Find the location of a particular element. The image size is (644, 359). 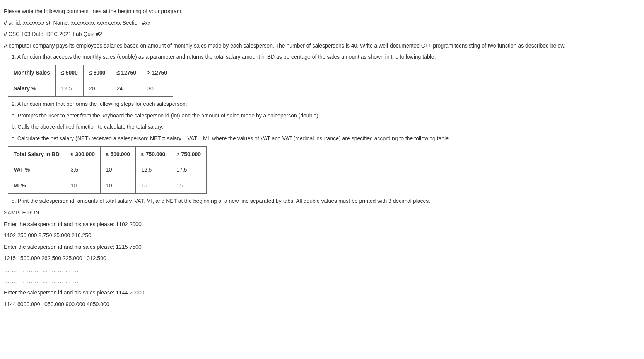

cell-header: VAT % is located at coordinates (37, 170).